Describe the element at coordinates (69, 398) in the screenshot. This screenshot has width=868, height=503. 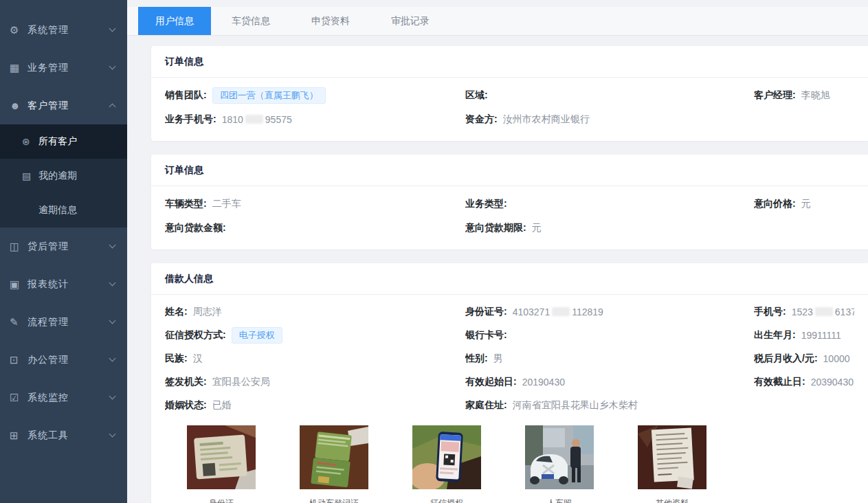
I see `sidebar-item-label: 系统监控` at that location.